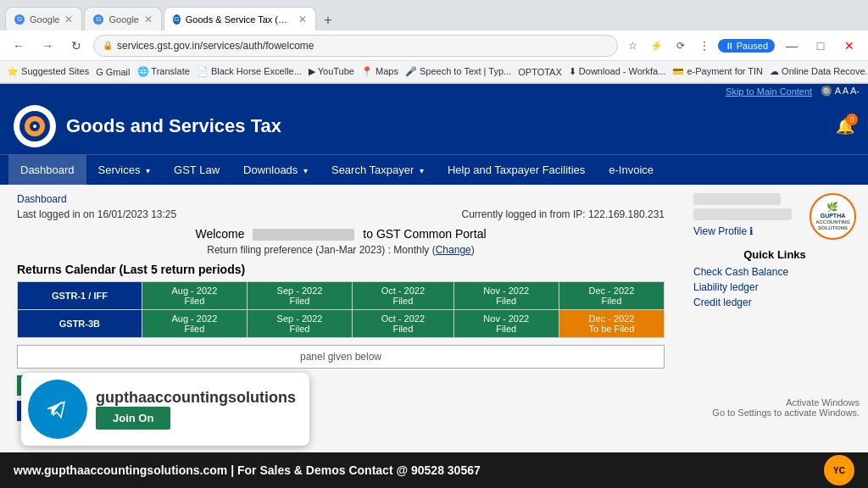  What do you see at coordinates (196, 398) in the screenshot?
I see `telegram-brand: gupthaaccountingsolutions` at bounding box center [196, 398].